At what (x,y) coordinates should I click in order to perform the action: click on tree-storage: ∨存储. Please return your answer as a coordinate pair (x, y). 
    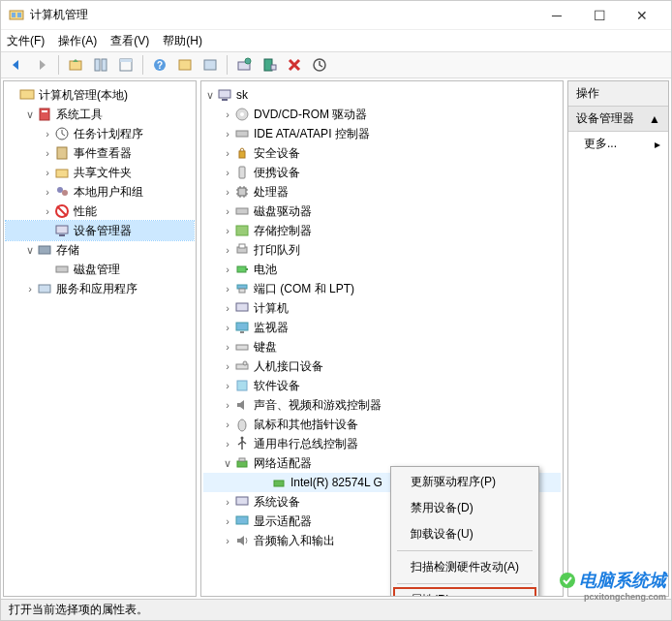
    Looking at the image, I should click on (100, 250).